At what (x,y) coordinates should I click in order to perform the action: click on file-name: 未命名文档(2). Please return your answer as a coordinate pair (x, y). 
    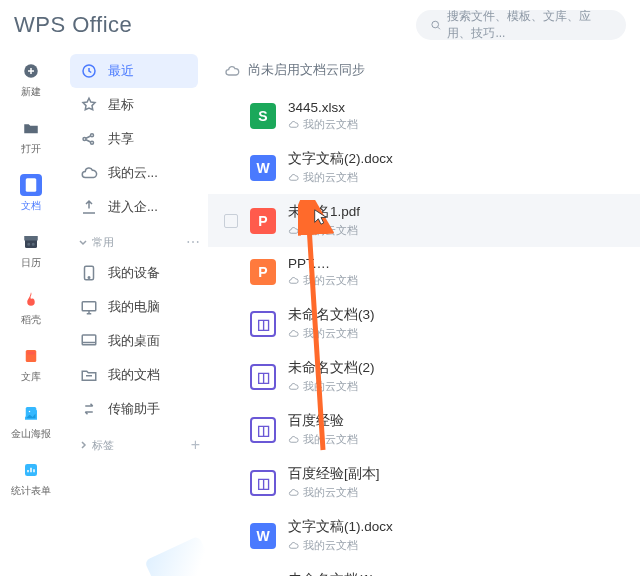
    Looking at the image, I should click on (332, 368).